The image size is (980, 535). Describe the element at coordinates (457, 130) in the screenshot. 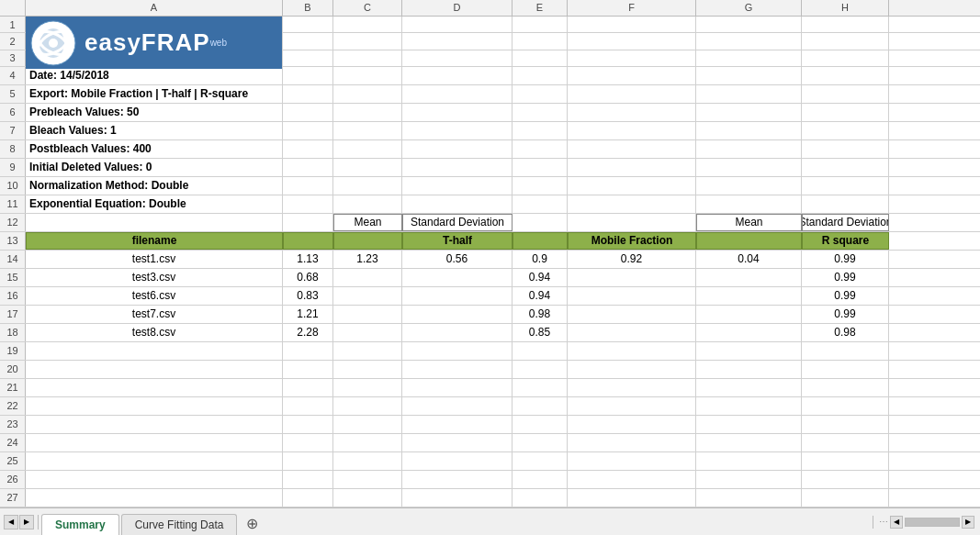

I see `cell-7d` at that location.